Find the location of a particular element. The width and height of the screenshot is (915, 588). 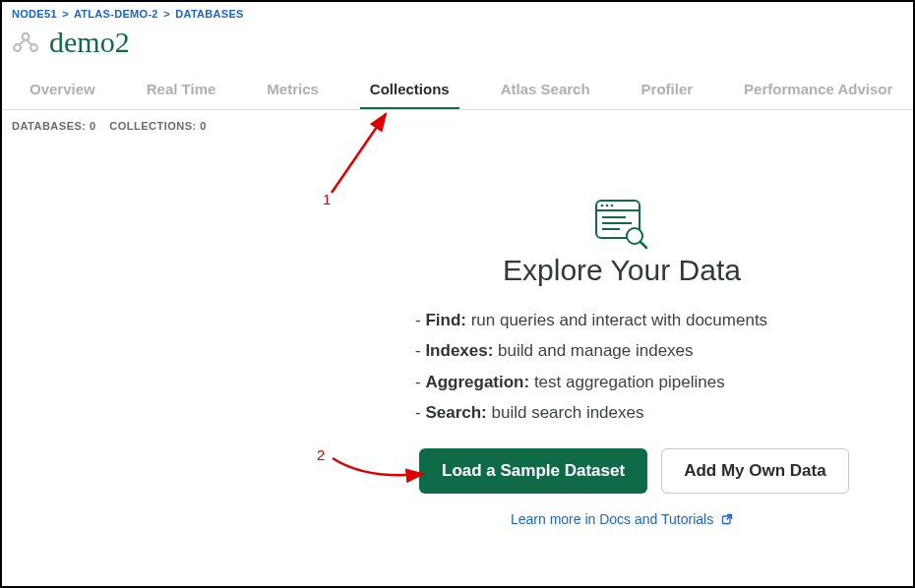

collections-label: COLLECTIONS: is located at coordinates (153, 126).